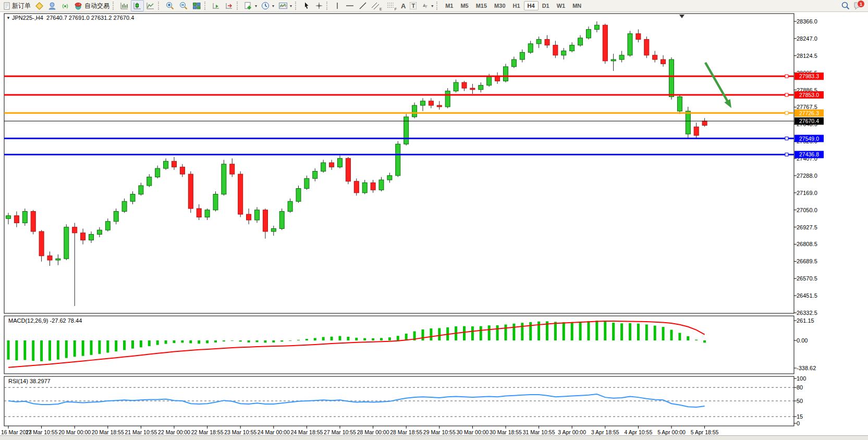 The width and height of the screenshot is (868, 440). What do you see at coordinates (381, 9) in the screenshot?
I see `channel-e-glyph: E` at bounding box center [381, 9].